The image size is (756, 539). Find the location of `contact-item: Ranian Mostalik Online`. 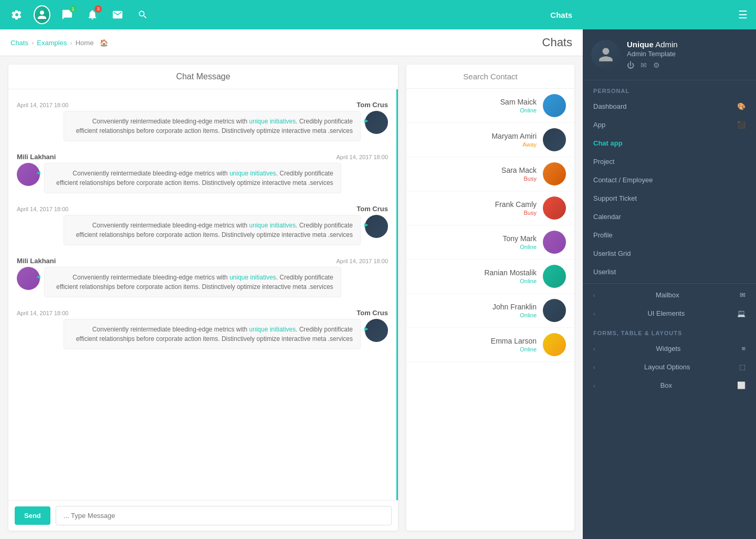

contact-item: Ranian Mostalik Online is located at coordinates (490, 276).